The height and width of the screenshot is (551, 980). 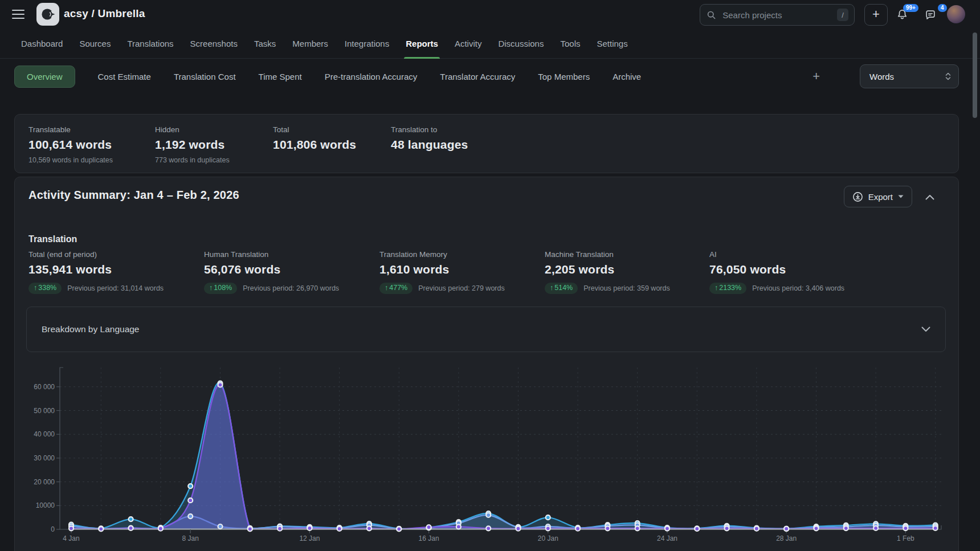 I want to click on search-input, so click(x=779, y=15).